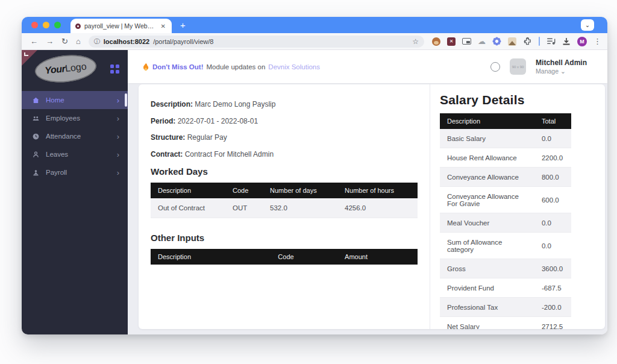  I want to click on caret-down-icon: ⌄, so click(563, 71).